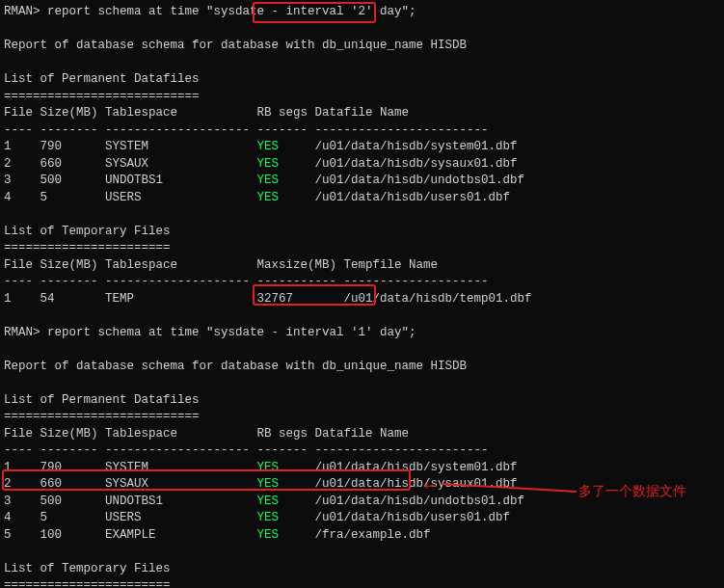 The height and width of the screenshot is (588, 724). Describe the element at coordinates (362, 266) in the screenshot. I see `temp-cols-1: File Size(MB) Tablespace Maxsize(MB) Tem…` at that location.